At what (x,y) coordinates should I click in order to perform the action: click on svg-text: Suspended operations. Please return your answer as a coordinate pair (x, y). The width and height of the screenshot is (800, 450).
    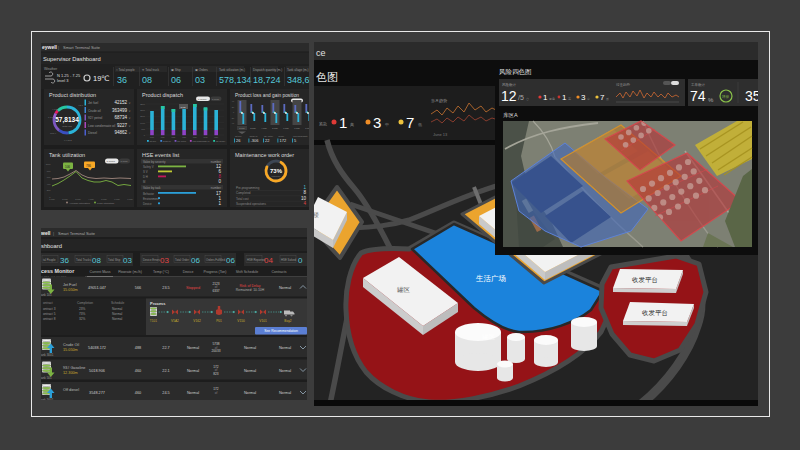
    Looking at the image, I should click on (252, 204).